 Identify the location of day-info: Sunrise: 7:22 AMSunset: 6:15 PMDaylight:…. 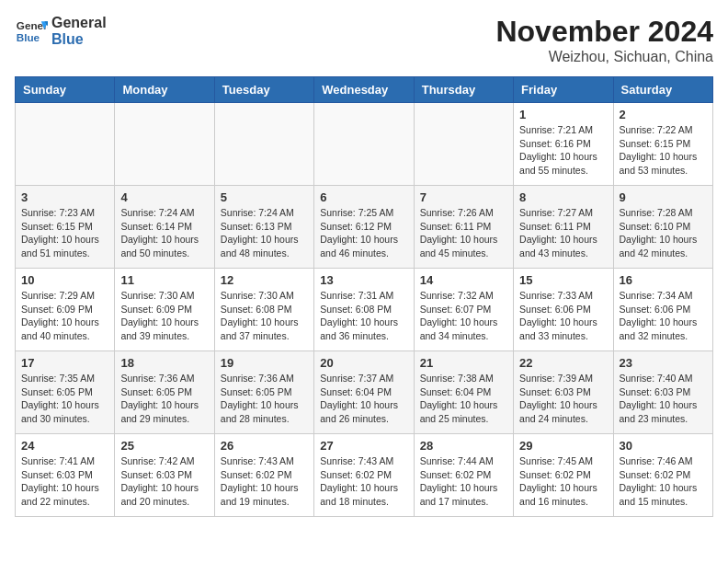
(664, 151).